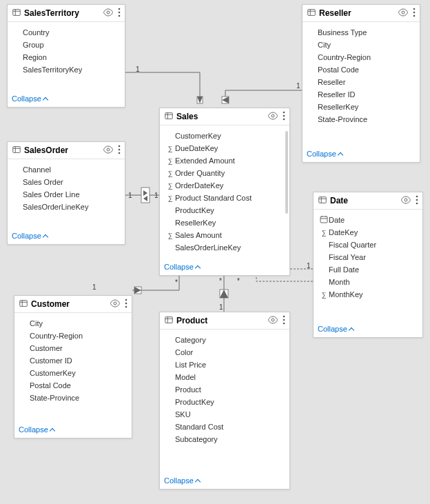 Image resolution: width=430 pixels, height=504 pixels. What do you see at coordinates (369, 232) in the screenshot?
I see `field-row: ∑DateKey` at bounding box center [369, 232].